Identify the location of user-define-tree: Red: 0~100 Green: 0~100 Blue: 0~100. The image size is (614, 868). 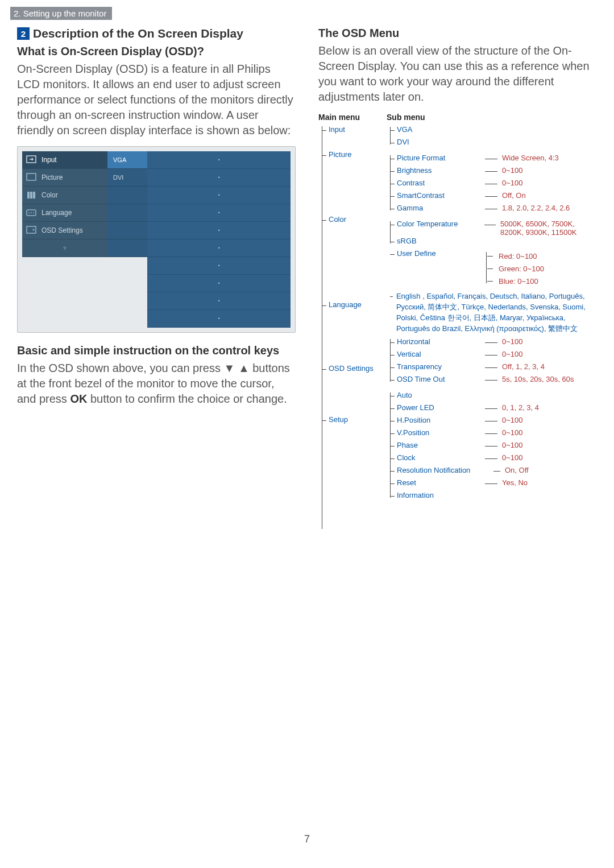
(515, 269).